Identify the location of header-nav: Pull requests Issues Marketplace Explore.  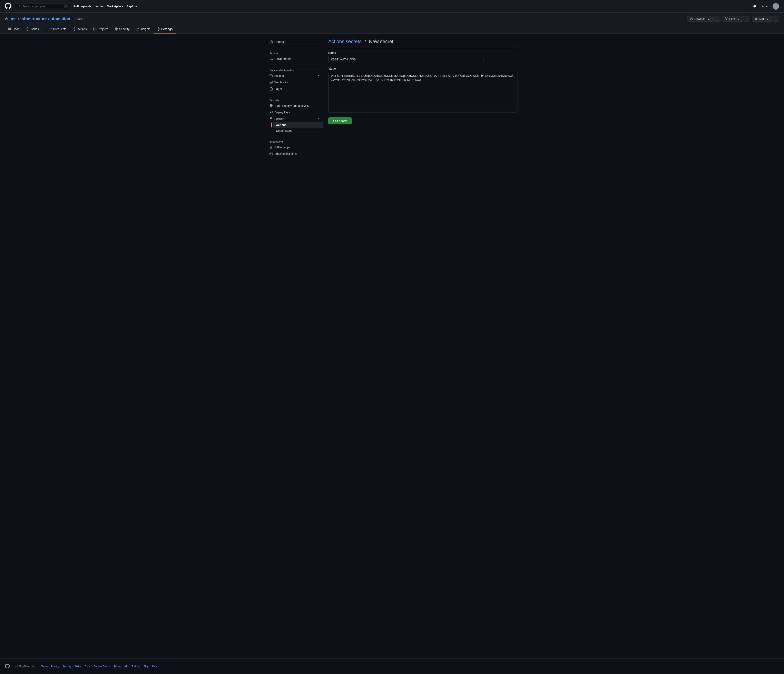
(411, 6).